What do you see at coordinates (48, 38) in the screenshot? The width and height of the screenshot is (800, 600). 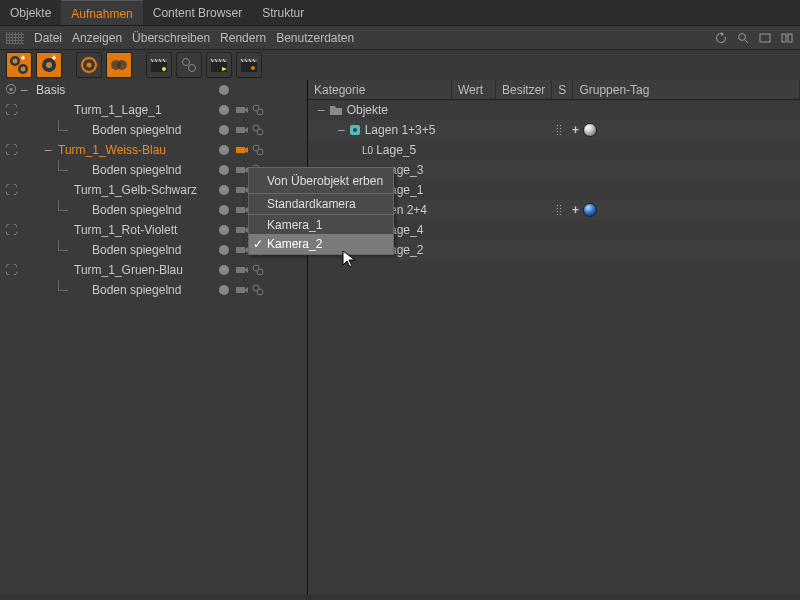 I see `menu-datei: Datei` at bounding box center [48, 38].